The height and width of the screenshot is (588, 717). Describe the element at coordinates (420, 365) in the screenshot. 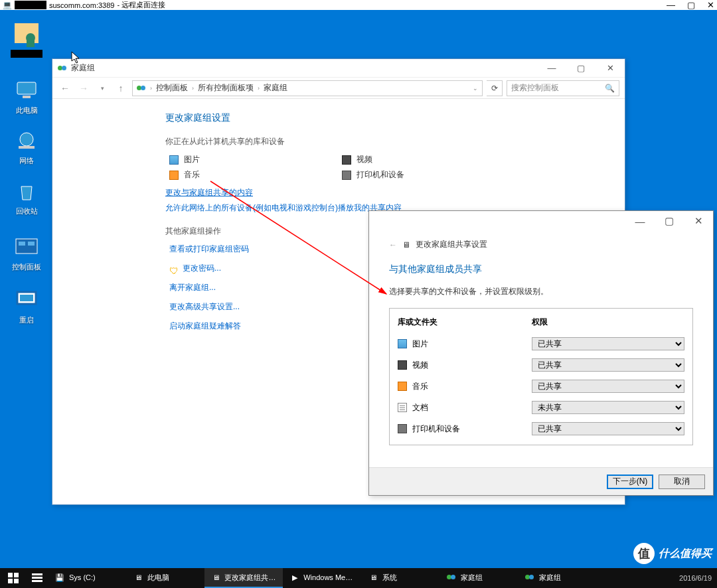

I see `row-label: 视频` at that location.